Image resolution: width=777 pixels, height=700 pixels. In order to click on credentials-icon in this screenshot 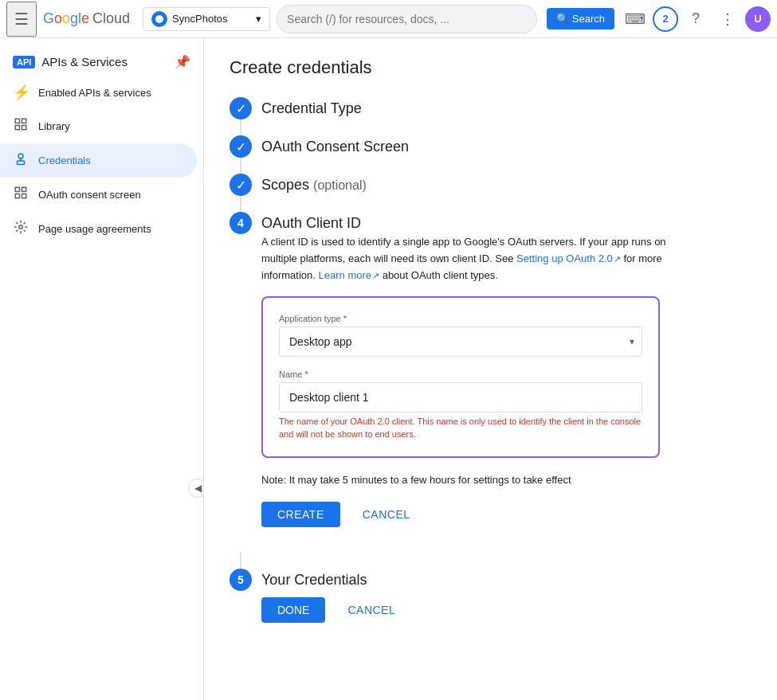, I will do `click(21, 161)`.